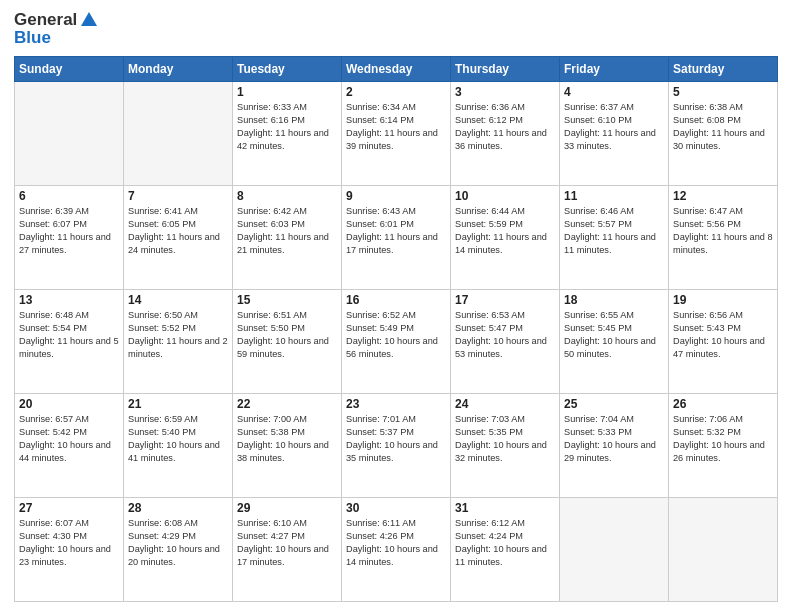 Image resolution: width=792 pixels, height=612 pixels. Describe the element at coordinates (614, 300) in the screenshot. I see `day-number: 18` at that location.